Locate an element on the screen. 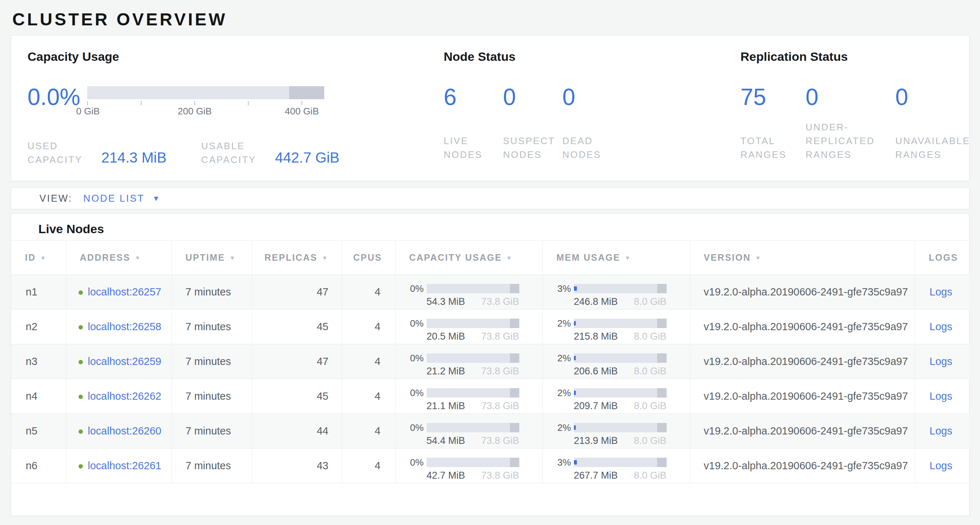 Image resolution: width=980 pixels, height=525 pixels. capacity-axis-ticks is located at coordinates (205, 103).